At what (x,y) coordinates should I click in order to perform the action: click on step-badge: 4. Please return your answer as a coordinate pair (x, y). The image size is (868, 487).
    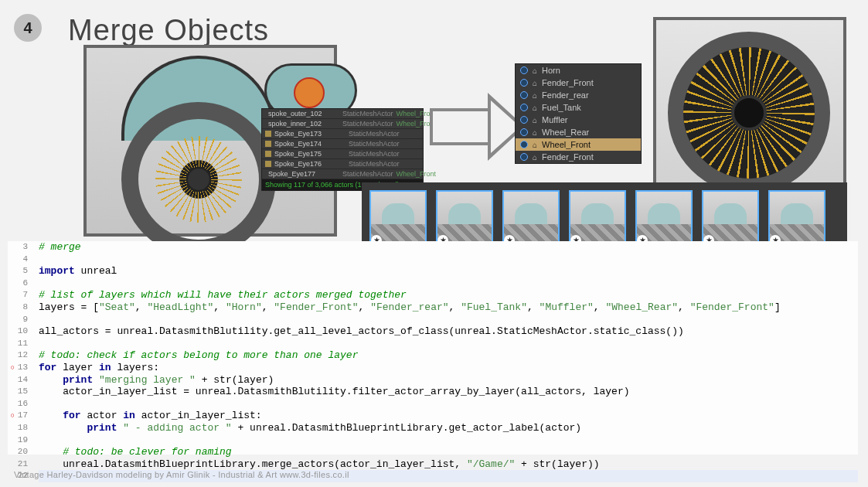
    Looking at the image, I should click on (28, 28).